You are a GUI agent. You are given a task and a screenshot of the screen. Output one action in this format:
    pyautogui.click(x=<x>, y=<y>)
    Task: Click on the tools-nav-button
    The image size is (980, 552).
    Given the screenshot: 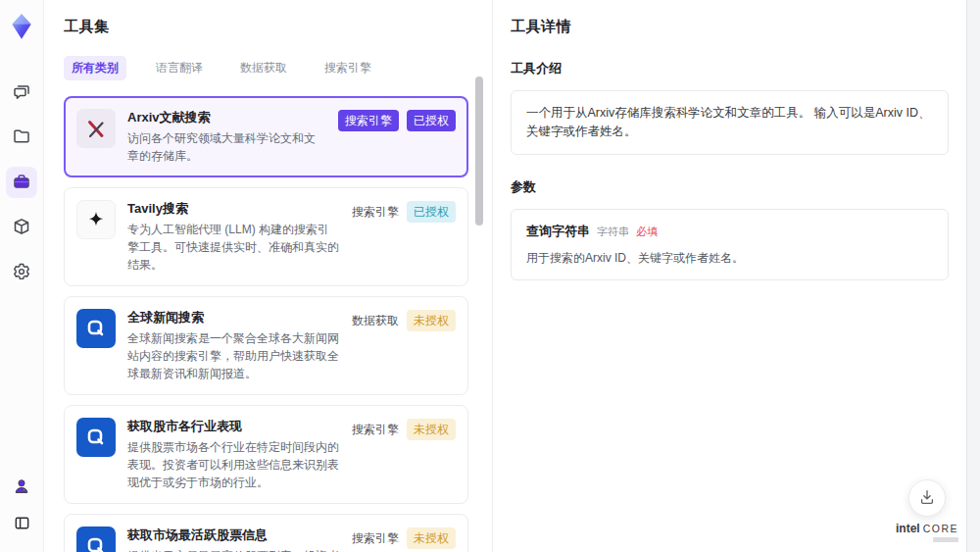 What is the action you would take?
    pyautogui.click(x=22, y=182)
    